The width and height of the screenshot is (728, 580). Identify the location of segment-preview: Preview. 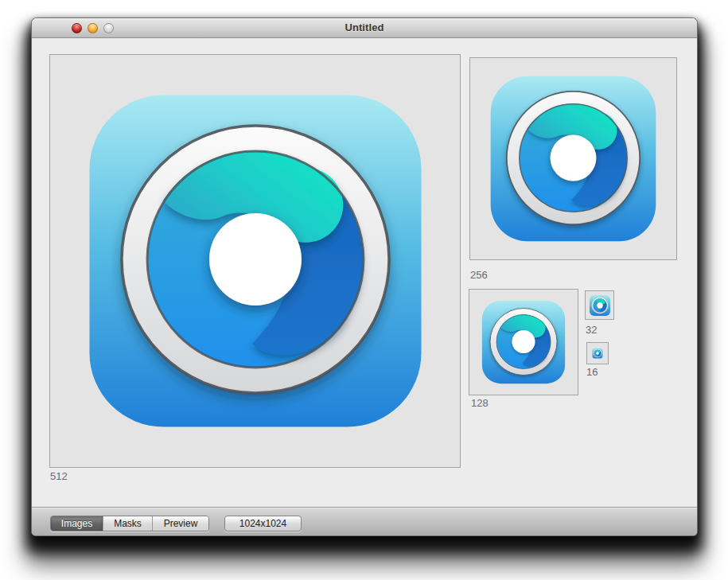
(181, 524).